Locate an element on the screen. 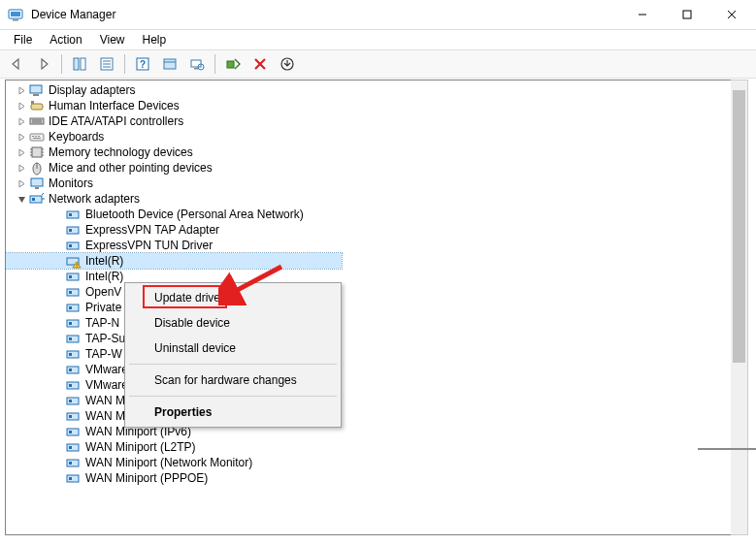  menu-action: Action is located at coordinates (66, 40).